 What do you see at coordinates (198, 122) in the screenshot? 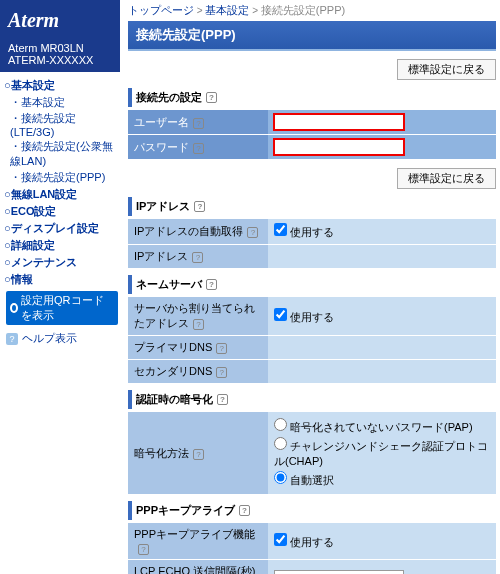
I see `label-user: ユーザー名?` at bounding box center [198, 122].